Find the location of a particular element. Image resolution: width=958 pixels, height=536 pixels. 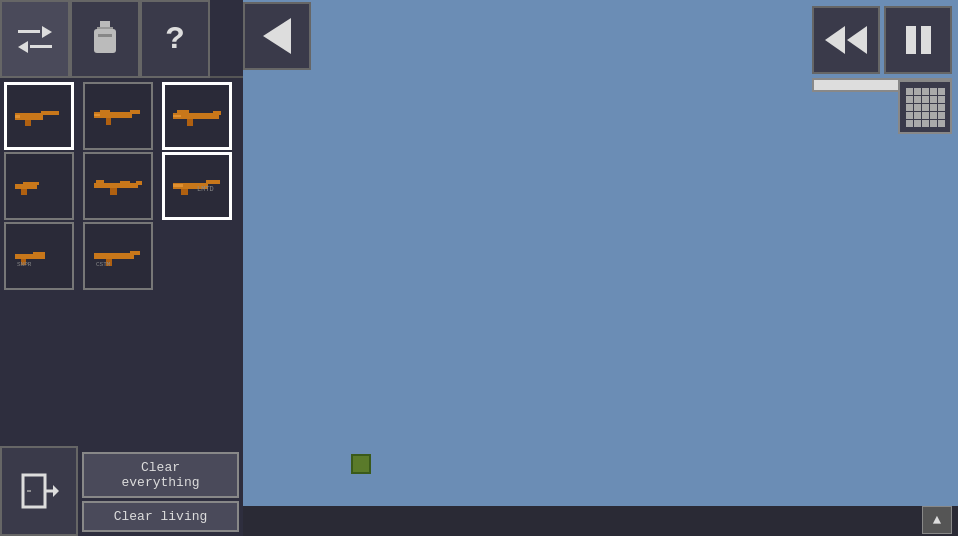

green-block-object is located at coordinates (361, 464).